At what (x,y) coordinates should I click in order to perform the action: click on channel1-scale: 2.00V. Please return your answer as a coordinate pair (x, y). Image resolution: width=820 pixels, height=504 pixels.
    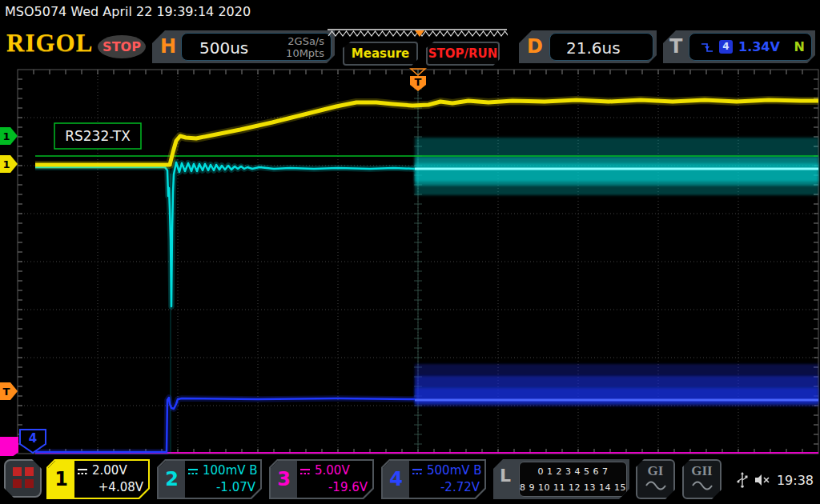
    Looking at the image, I should click on (110, 470).